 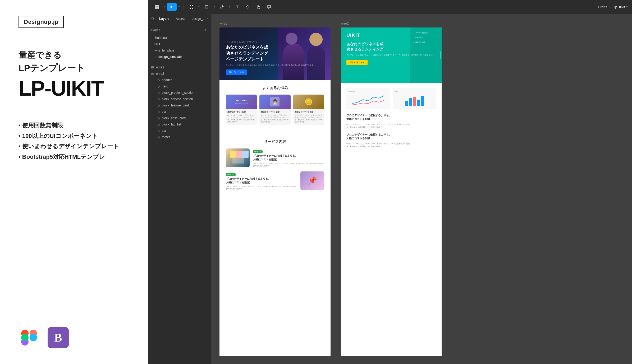 I want to click on tool-group-main: ▾, so click(x=159, y=7).